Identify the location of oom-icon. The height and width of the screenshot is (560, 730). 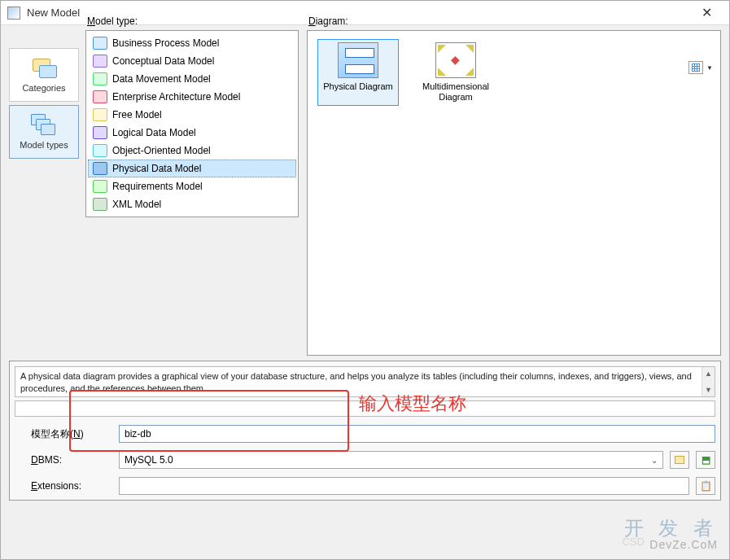
(100, 151).